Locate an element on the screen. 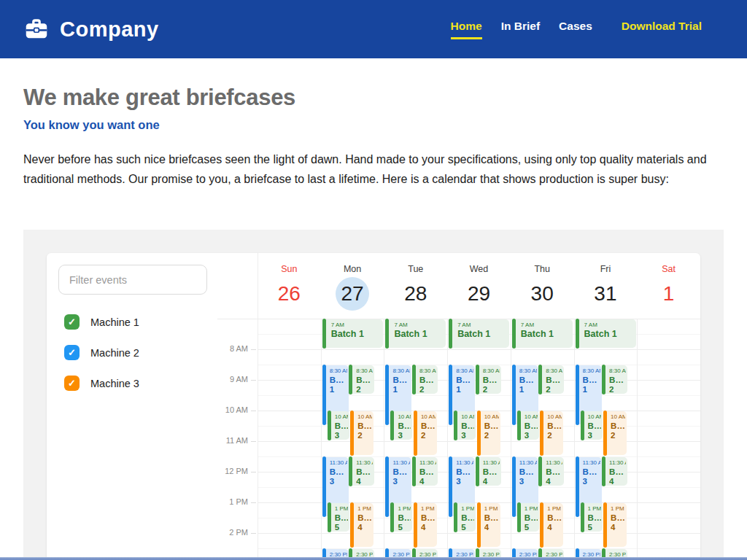  event-title: Batch1 is located at coordinates (338, 385).